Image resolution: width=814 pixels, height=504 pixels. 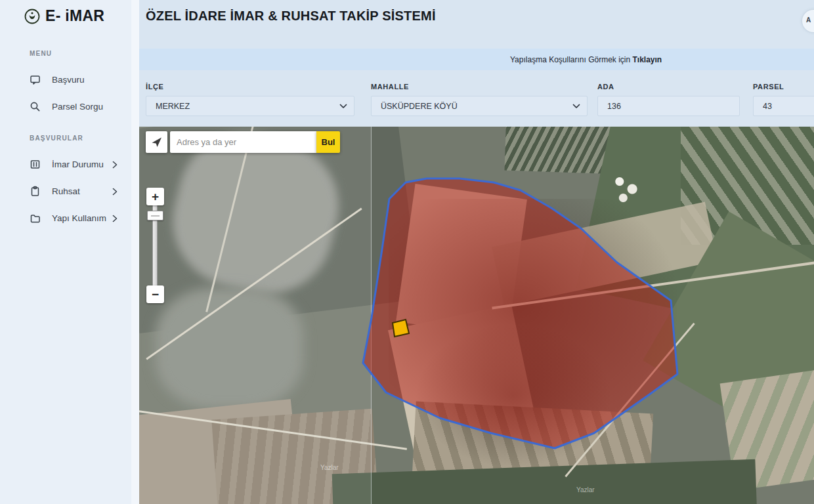 I want to click on sidebar-item-yapi-kullanim: Yapı Kullanım, so click(x=66, y=218).